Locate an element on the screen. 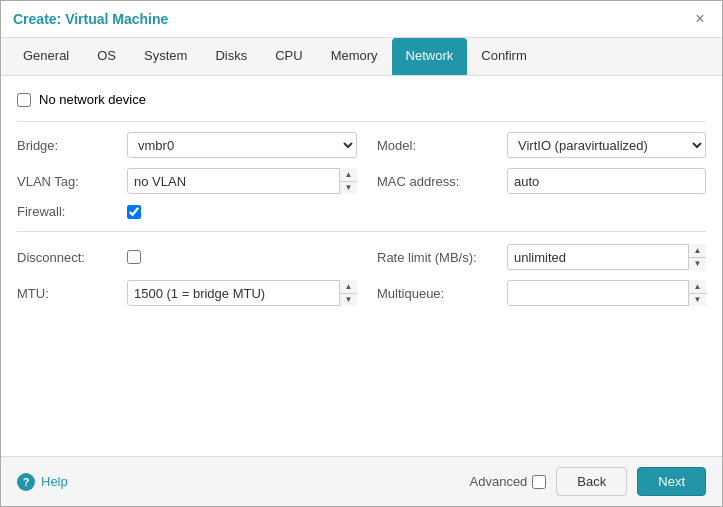  model-select: VirtIO (paravirtualized) is located at coordinates (606, 145).